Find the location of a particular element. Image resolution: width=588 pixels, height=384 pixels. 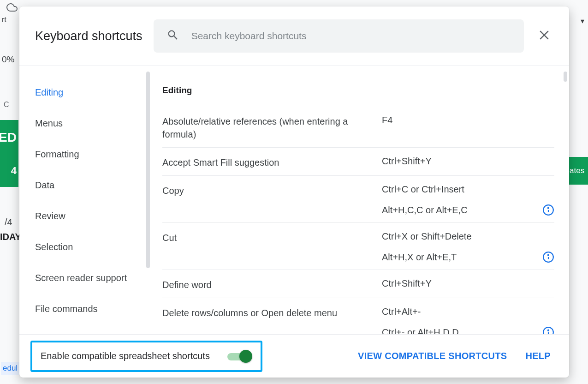

key-line: Ctrl+C or Ctrl+Insert is located at coordinates (468, 189).